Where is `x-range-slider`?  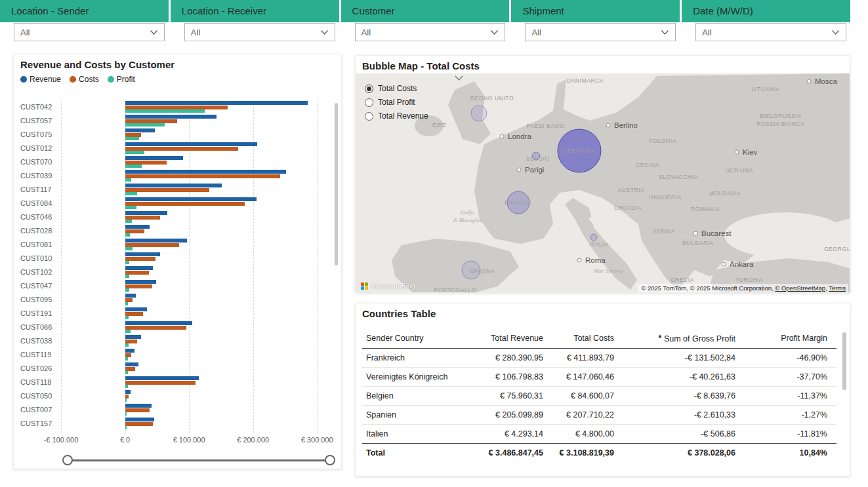 x-range-slider is located at coordinates (199, 461).